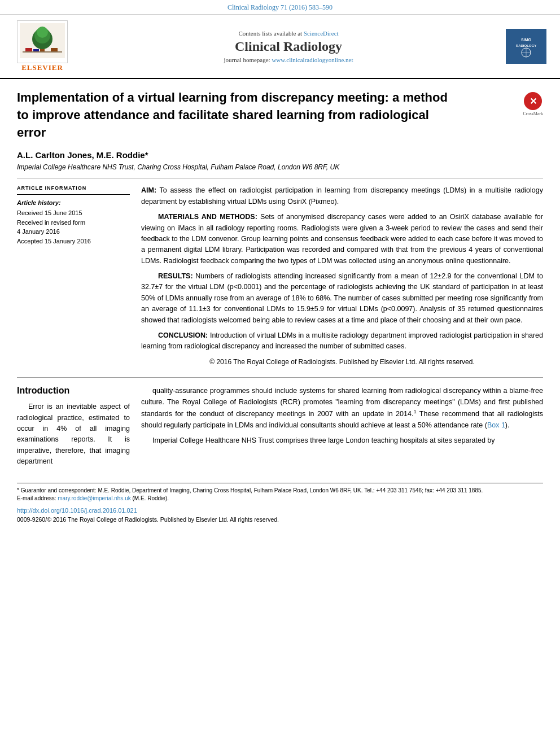  What do you see at coordinates (42, 46) in the screenshot?
I see `elsevier-logo: ELSEVIER` at bounding box center [42, 46].